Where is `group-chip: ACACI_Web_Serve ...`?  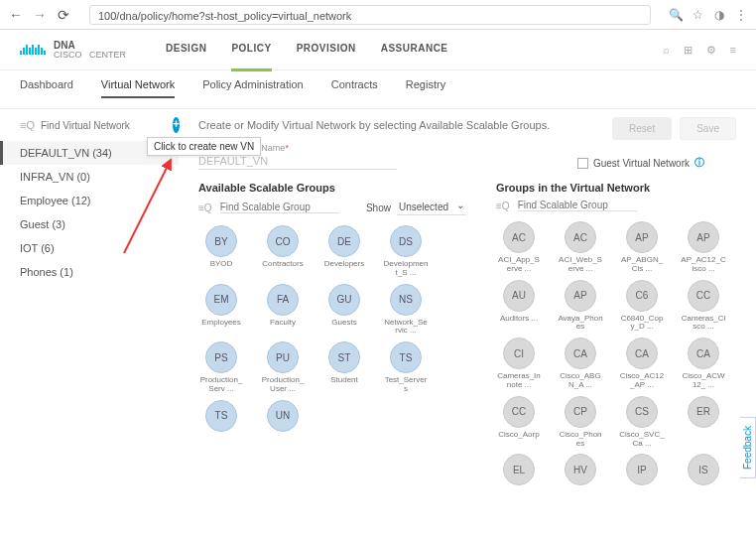 group-chip: ACACI_Web_Serve ... is located at coordinates (580, 248).